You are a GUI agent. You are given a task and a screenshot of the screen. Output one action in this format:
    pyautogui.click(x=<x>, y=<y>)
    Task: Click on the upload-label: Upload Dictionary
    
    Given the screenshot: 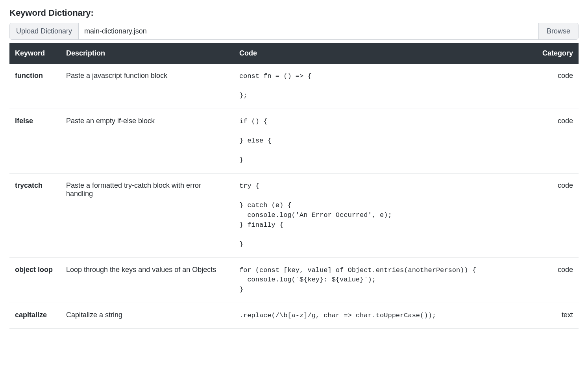 What is the action you would take?
    pyautogui.click(x=44, y=31)
    